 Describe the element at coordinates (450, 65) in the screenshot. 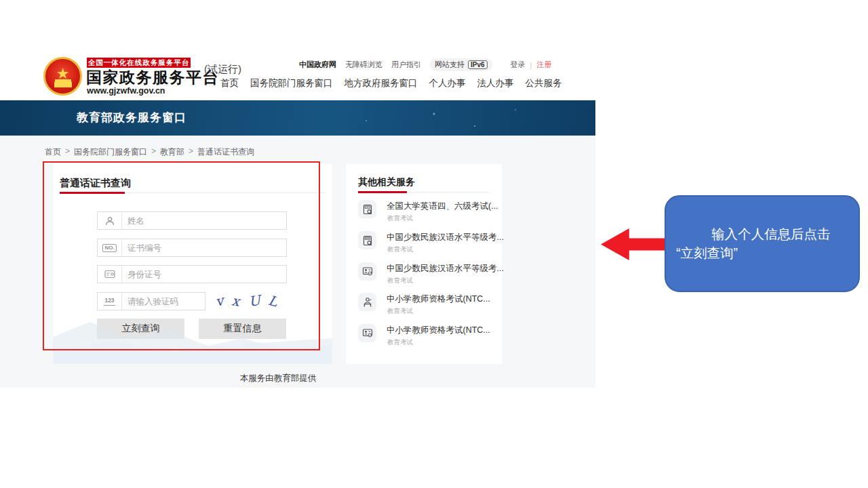

I see `site-support-label: 网站支持` at that location.